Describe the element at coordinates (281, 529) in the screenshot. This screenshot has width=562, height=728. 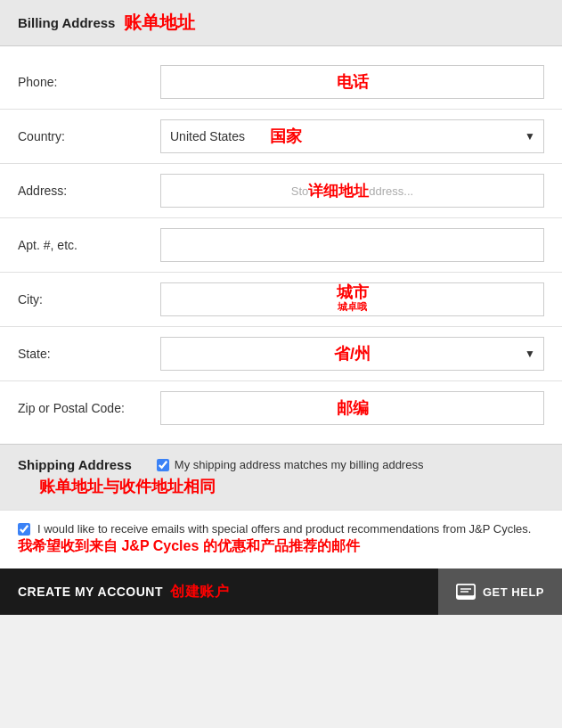
I see `email-checkbox-row: I would like to receive emails with spec…` at that location.